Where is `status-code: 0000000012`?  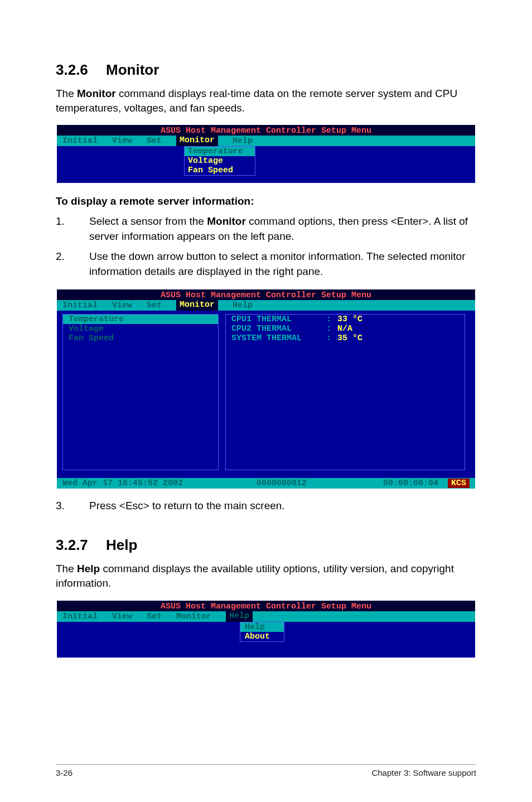 status-code: 0000000012 is located at coordinates (282, 483).